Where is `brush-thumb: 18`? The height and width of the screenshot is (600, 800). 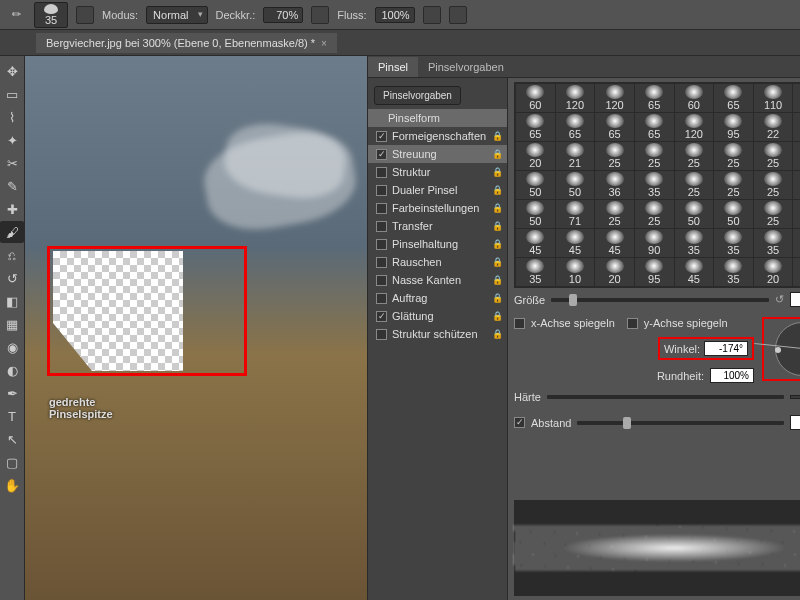
brush-thumb: 18 is located at coordinates (796, 185).